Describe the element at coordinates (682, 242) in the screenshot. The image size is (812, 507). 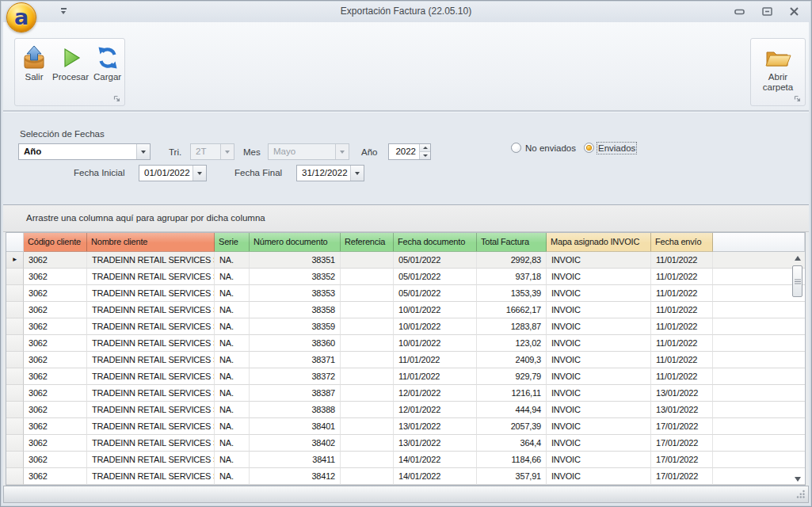
I see `column-header-fecha-envio: Fecha envío` at that location.